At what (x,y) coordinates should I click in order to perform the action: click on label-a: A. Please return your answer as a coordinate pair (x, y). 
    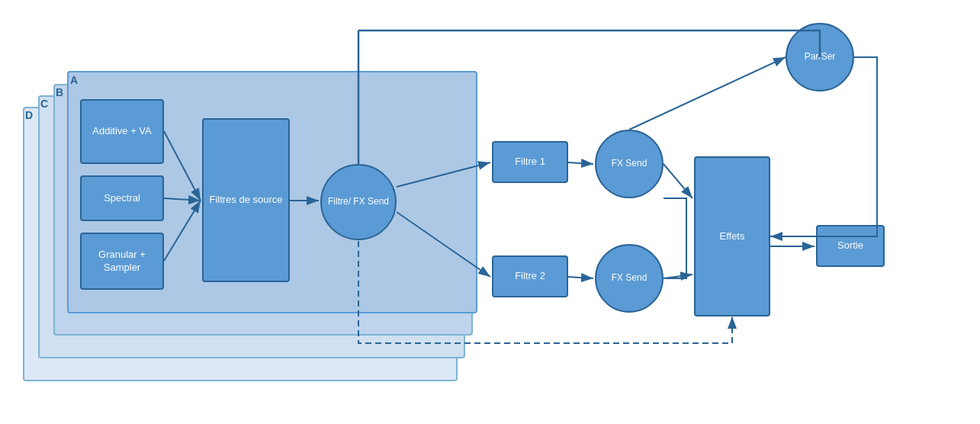
    Looking at the image, I should click on (74, 80).